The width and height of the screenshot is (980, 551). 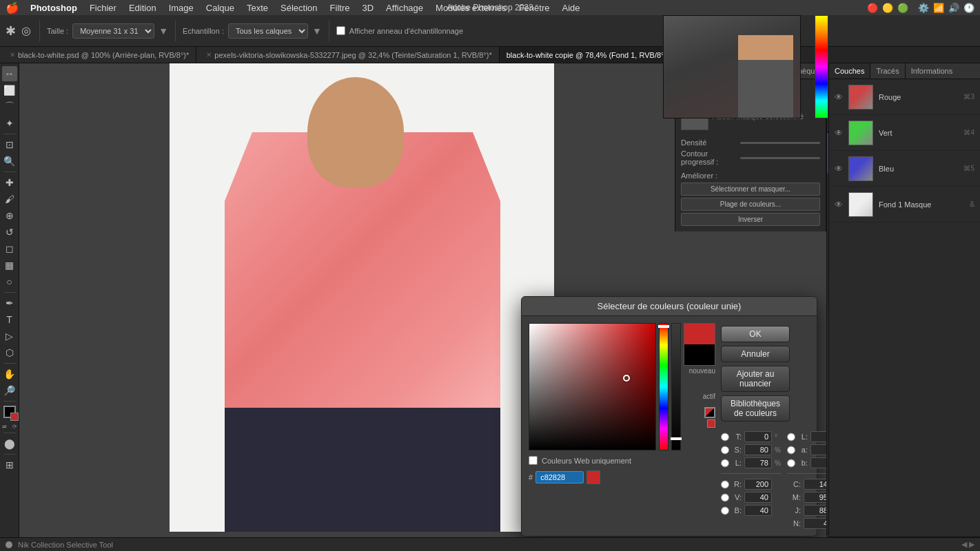 I want to click on tab-3: black-to-white copie @ 78,4% (Fond 1, RV…, so click(x=594, y=55).